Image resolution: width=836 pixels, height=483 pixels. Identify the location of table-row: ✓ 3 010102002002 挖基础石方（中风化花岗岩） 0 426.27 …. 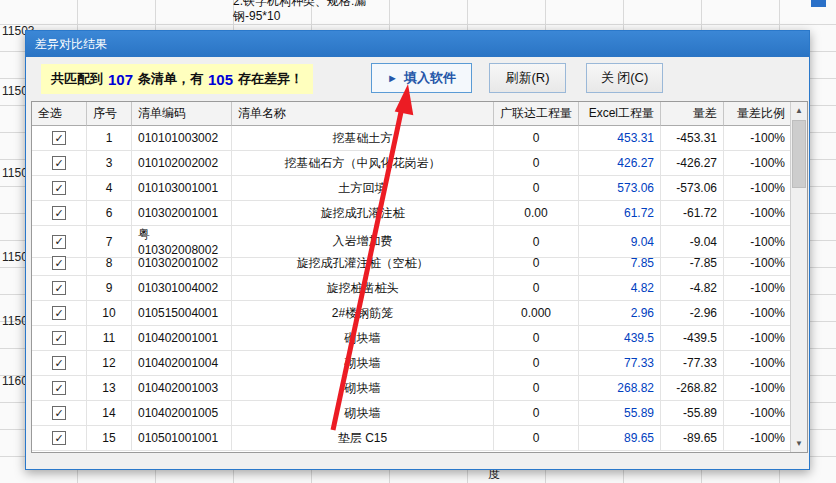
(411, 164).